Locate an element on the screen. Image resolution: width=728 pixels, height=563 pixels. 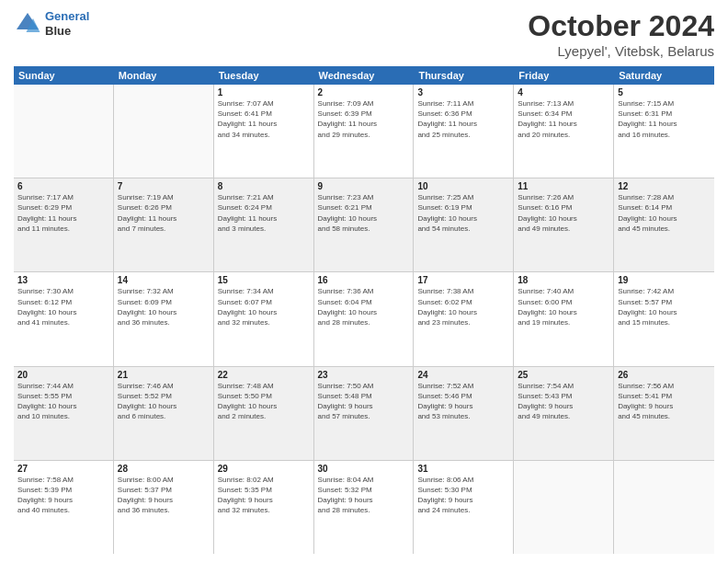
calendar-cell: 31Sunrise: 8:06 AM Sunset: 5:30 PM Dayli… is located at coordinates (463, 508).